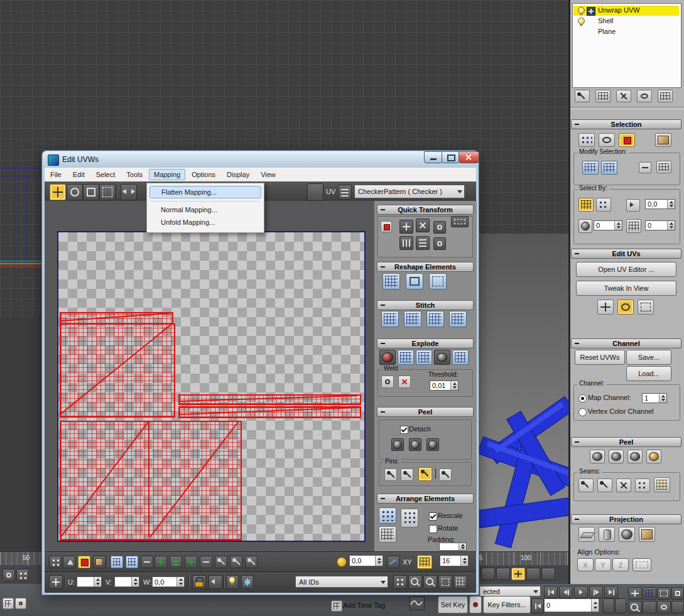 The image size is (684, 616). What do you see at coordinates (393, 562) in the screenshot?
I see `falloff-curve-icon` at bounding box center [393, 562].